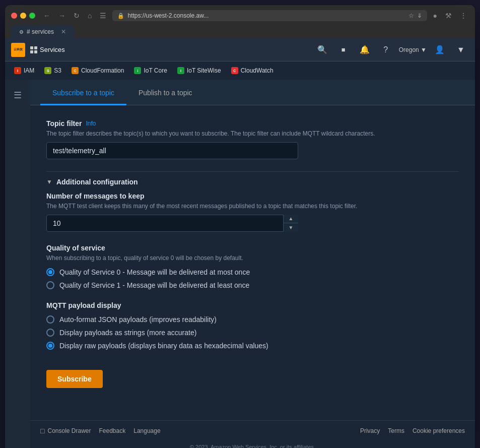  What do you see at coordinates (291, 228) in the screenshot?
I see `spinner-down-button: ▼` at bounding box center [291, 228].